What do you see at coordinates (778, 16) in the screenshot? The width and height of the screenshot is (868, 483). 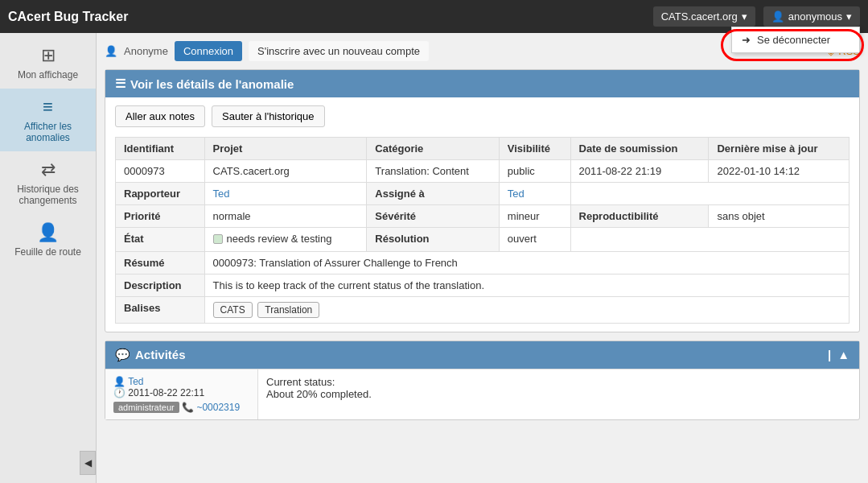 I see `user-icon: 👤` at bounding box center [778, 16].